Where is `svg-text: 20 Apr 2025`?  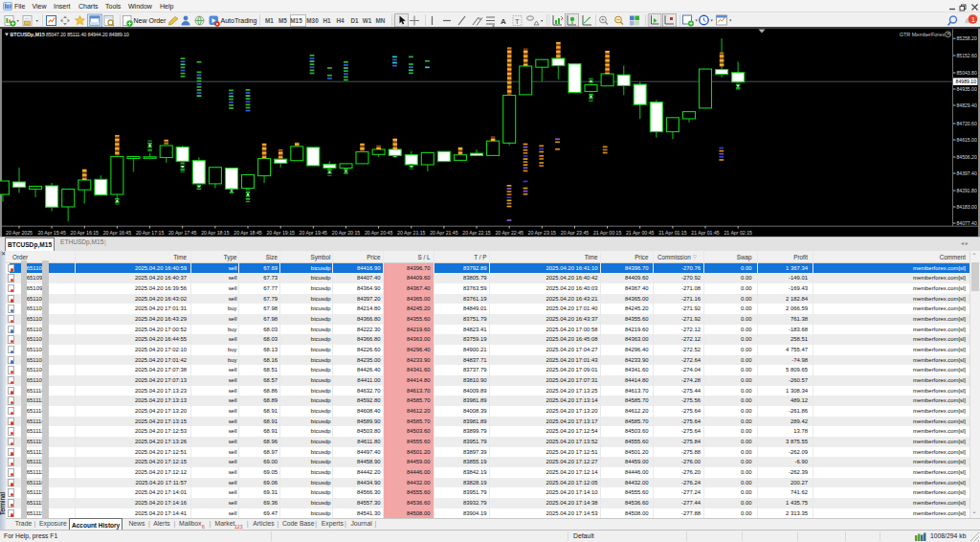
svg-text: 20 Apr 2025 is located at coordinates (19, 233).